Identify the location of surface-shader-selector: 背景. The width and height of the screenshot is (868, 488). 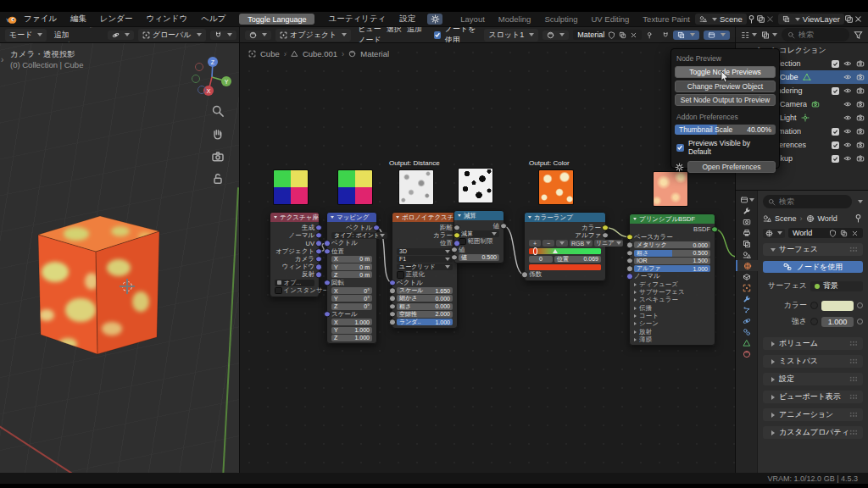
(837, 286).